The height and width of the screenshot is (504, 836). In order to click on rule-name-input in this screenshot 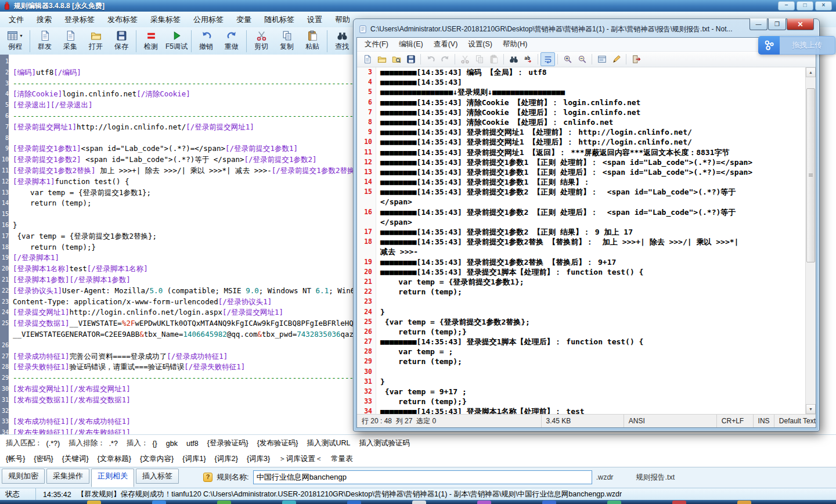, I will do `click(423, 477)`.